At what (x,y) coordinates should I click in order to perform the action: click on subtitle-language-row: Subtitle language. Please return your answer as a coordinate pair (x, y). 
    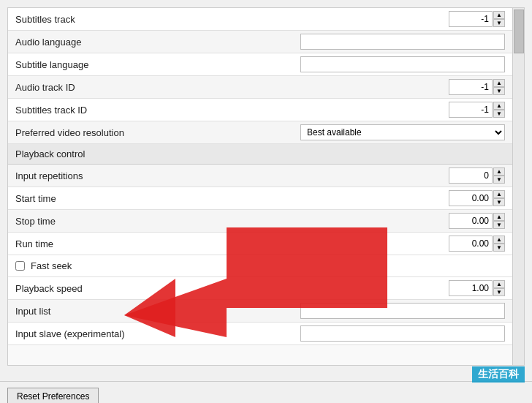
    Looking at the image, I should click on (260, 64).